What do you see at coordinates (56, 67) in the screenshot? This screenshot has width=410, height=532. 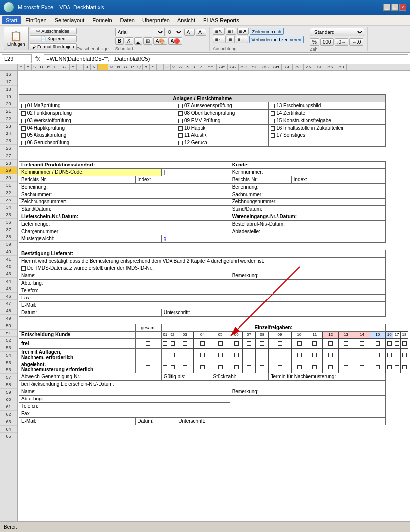 I see `col-f: F` at bounding box center [56, 67].